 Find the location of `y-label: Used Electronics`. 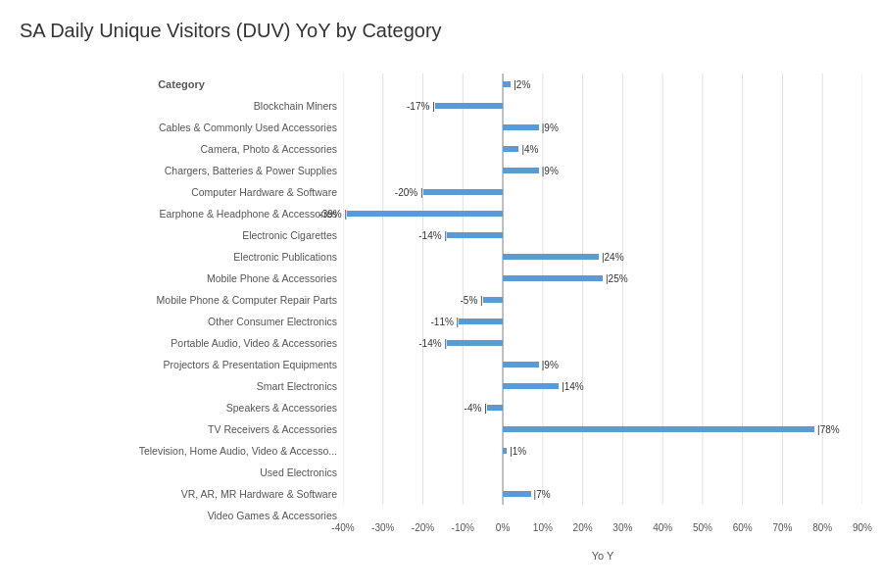

y-label: Used Electronics is located at coordinates (181, 472).